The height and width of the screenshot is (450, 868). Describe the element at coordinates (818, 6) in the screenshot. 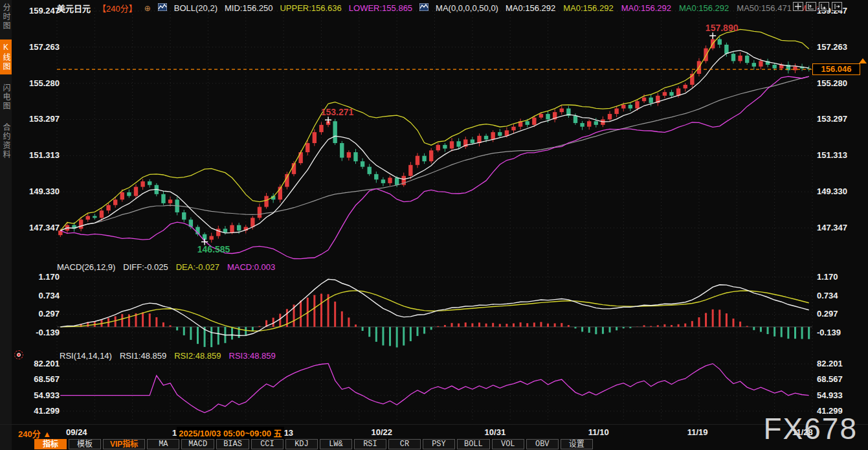

I see `chart-tool-icons` at that location.